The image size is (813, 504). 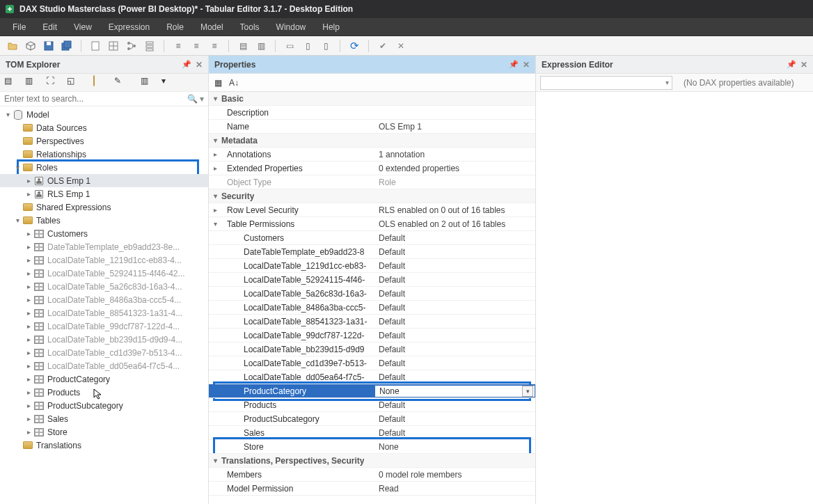 What do you see at coordinates (104, 167) in the screenshot?
I see `tom-node-roles: ▾Roles` at bounding box center [104, 167].